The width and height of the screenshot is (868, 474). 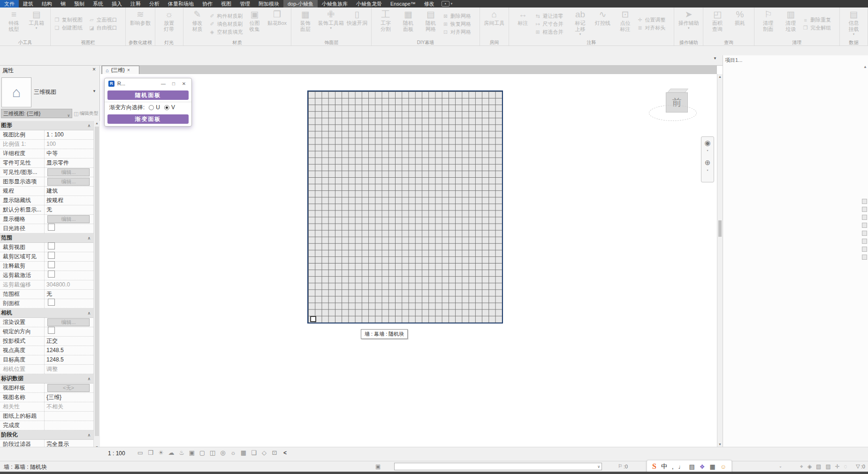 What do you see at coordinates (163, 83) in the screenshot?
I see `minimize-icon: —` at bounding box center [163, 83].